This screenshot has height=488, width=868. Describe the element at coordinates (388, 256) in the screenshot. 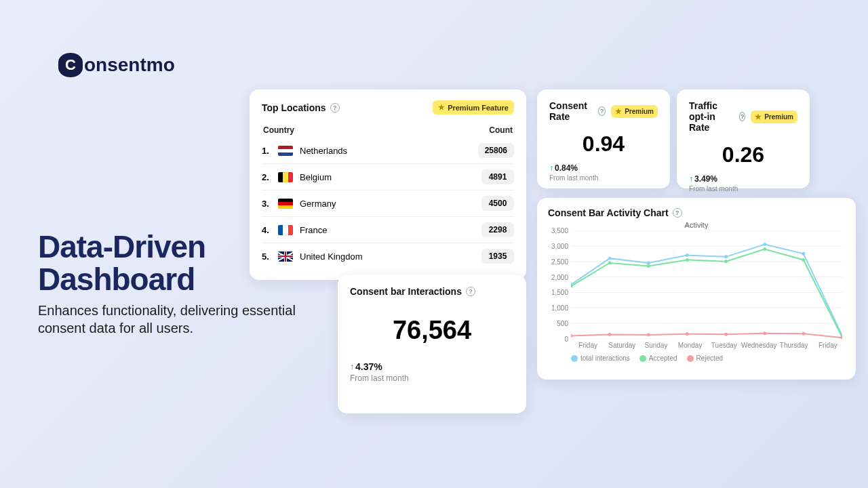

I see `table-row: 5.United Kingdom1935` at that location.